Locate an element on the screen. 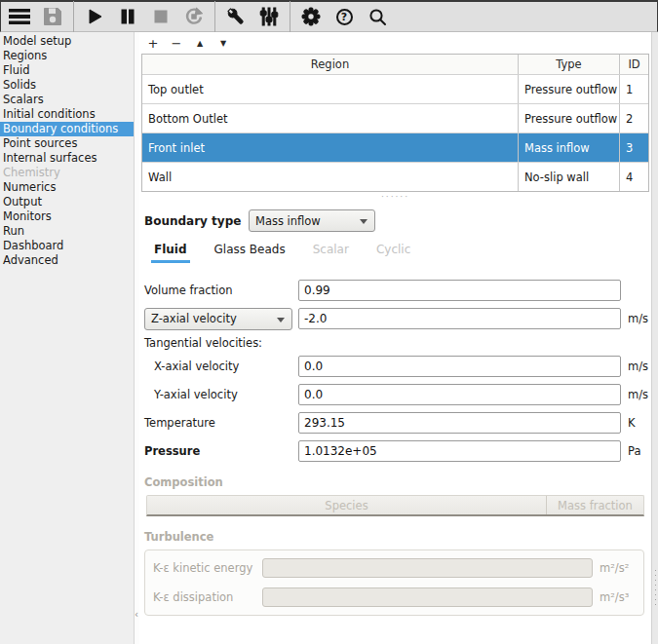 This screenshot has height=644, width=658. kinetic-energy-label: K-ε kinetic energy is located at coordinates (208, 568).